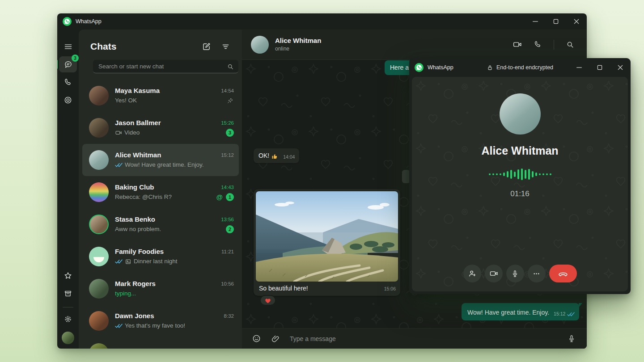 The width and height of the screenshot is (644, 362). Describe the element at coordinates (160, 343) in the screenshot. I see `chat-row-ziggy-woodley: Ziggy Woodley 8:12` at that location.